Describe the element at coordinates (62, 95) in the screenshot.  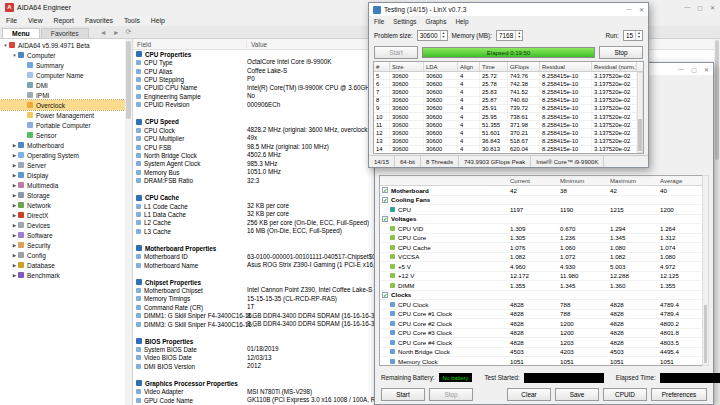
I see `sidebar-item-ipmi: IPMI` at that location.